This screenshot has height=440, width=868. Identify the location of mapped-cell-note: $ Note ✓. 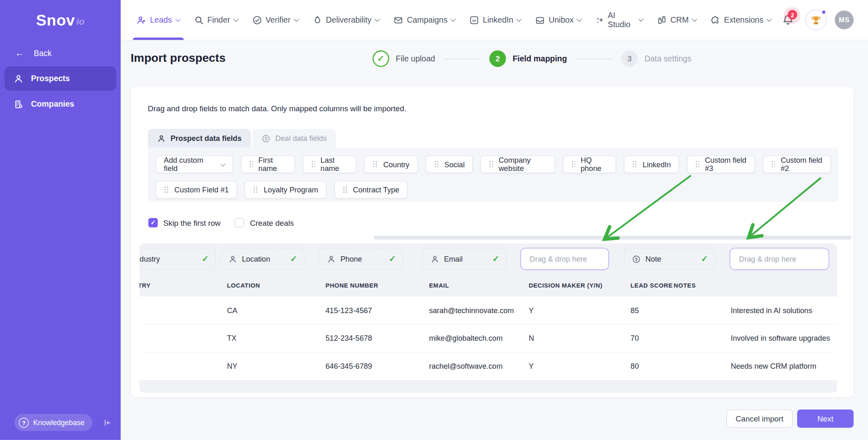
(670, 259).